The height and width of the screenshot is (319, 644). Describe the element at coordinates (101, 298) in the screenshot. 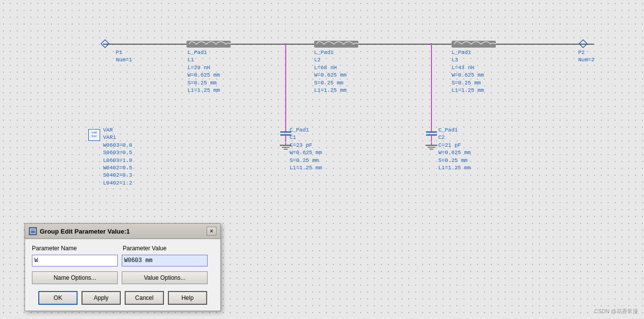

I see `apply-button: Apply` at that location.